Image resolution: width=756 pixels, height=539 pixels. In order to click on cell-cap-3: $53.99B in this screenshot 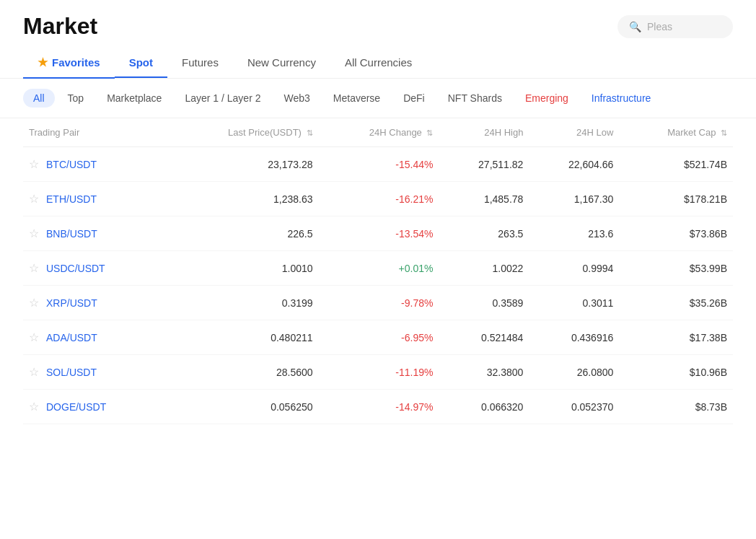, I will do `click(676, 268)`.